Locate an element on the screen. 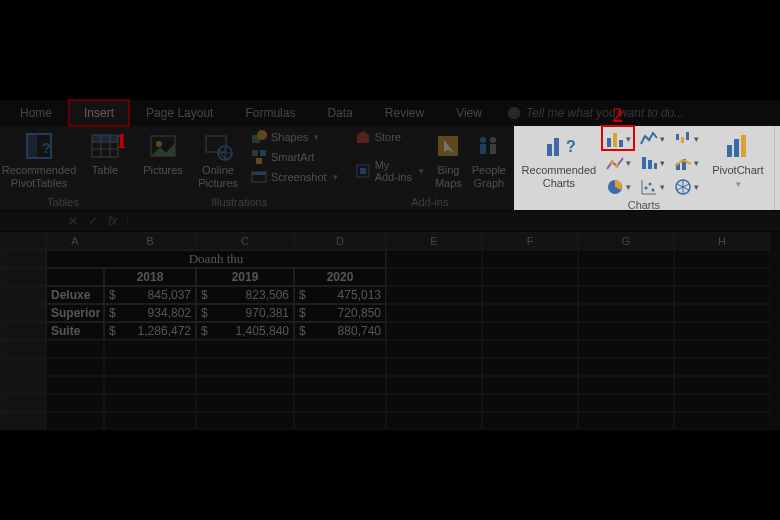 The width and height of the screenshot is (780, 520). people-graph-icon is located at coordinates (489, 146).